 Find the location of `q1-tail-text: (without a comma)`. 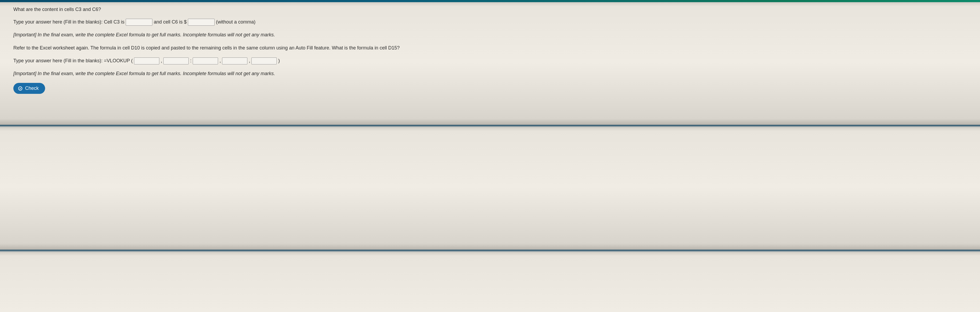

q1-tail-text: (without a comma) is located at coordinates (236, 22).